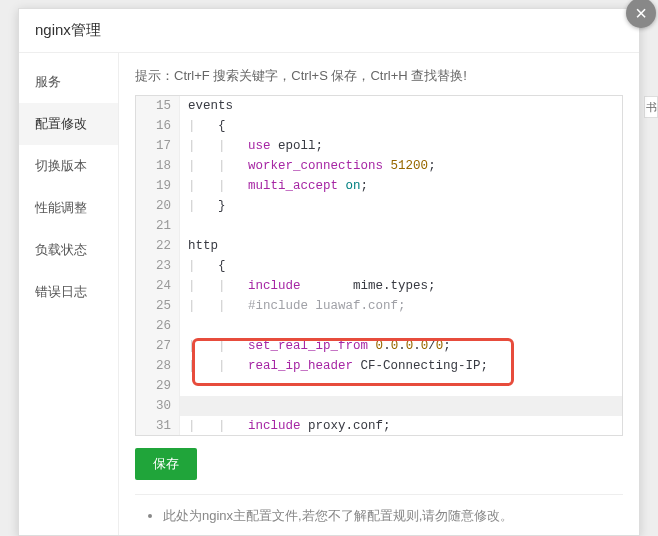 The image size is (658, 536). Describe the element at coordinates (68, 292) in the screenshot. I see `sidebar-item-5: 错误日志` at that location.